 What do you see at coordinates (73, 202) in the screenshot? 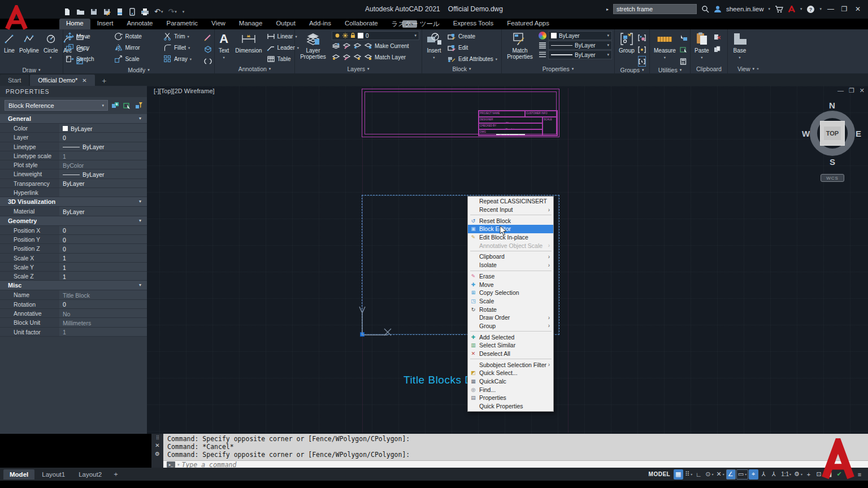
I see `property-row: 3D Visualization ▾` at bounding box center [73, 202].